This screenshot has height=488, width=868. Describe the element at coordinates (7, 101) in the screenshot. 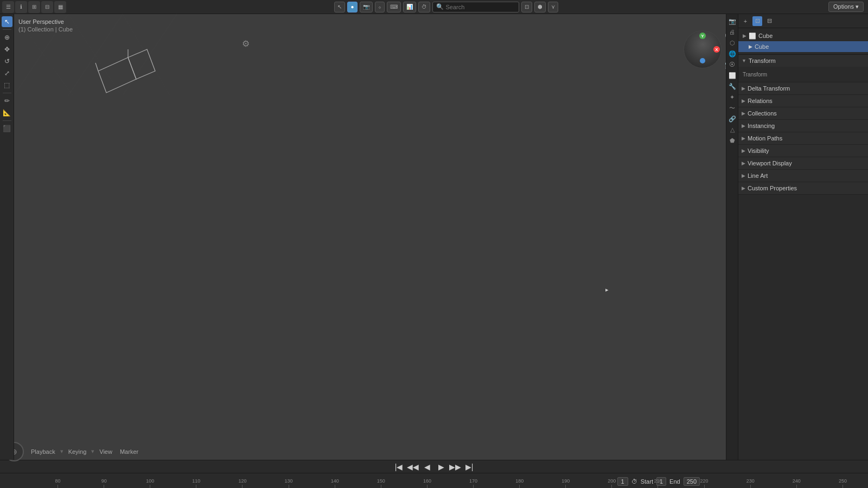

I see `tool-annotate: ✏` at that location.